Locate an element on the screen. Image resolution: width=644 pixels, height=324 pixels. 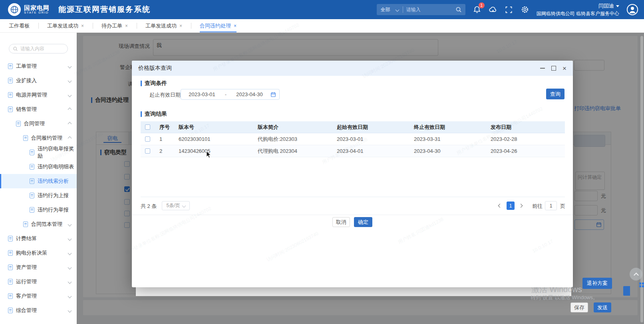
search-scope-value: 全部 is located at coordinates (386, 10).